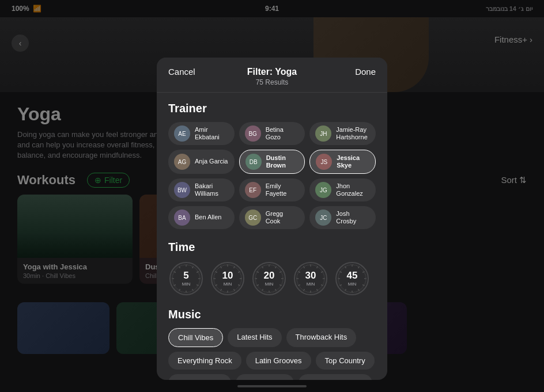 The width and height of the screenshot is (544, 392). Describe the element at coordinates (282, 134) in the screenshot. I see `trainer-name: Betina Gozo` at that location.